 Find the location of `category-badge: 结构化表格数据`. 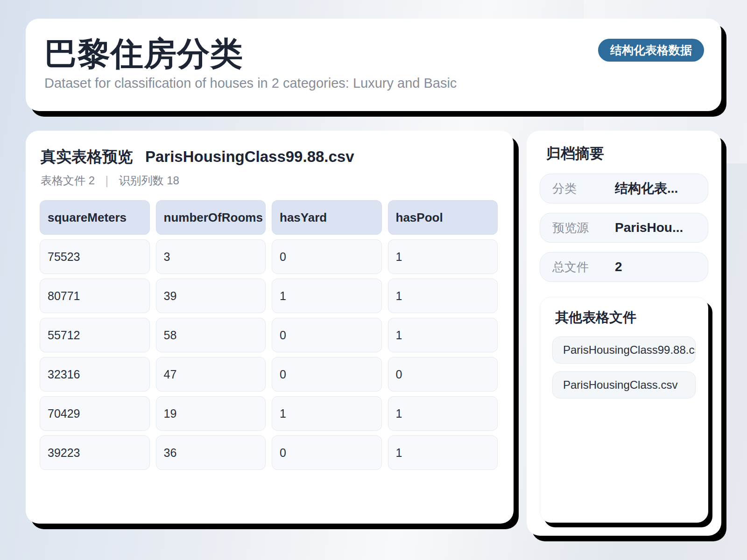

category-badge: 结构化表格数据 is located at coordinates (651, 50).